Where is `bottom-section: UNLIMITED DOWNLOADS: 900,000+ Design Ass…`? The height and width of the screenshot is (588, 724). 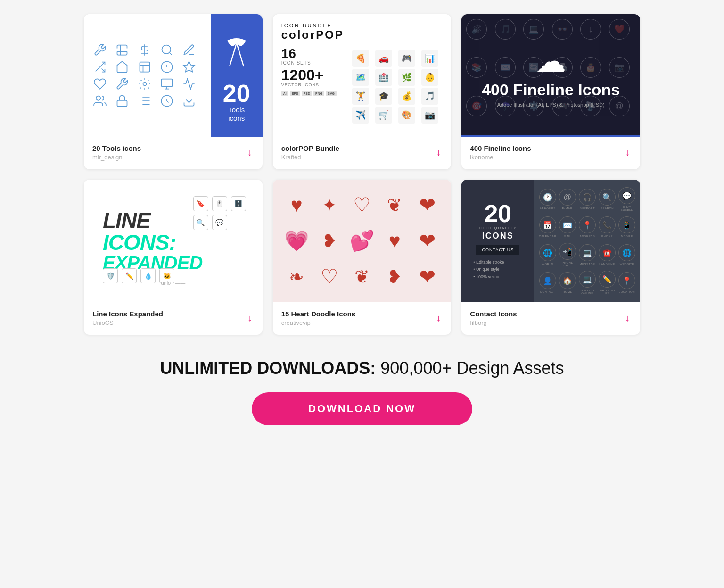 bottom-section: UNLIMITED DOWNLOADS: 900,000+ Design Ass… is located at coordinates (362, 392).